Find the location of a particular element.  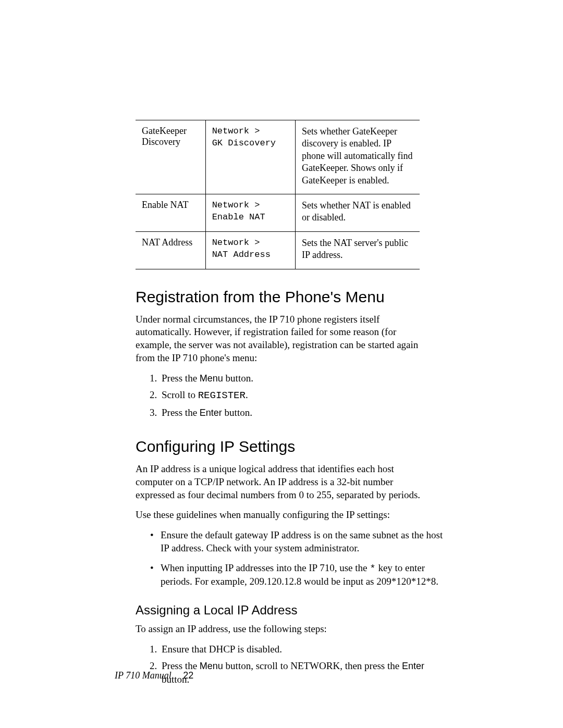

steps-list: Press the Menu button. Scroll to REGISTE… is located at coordinates (292, 395).